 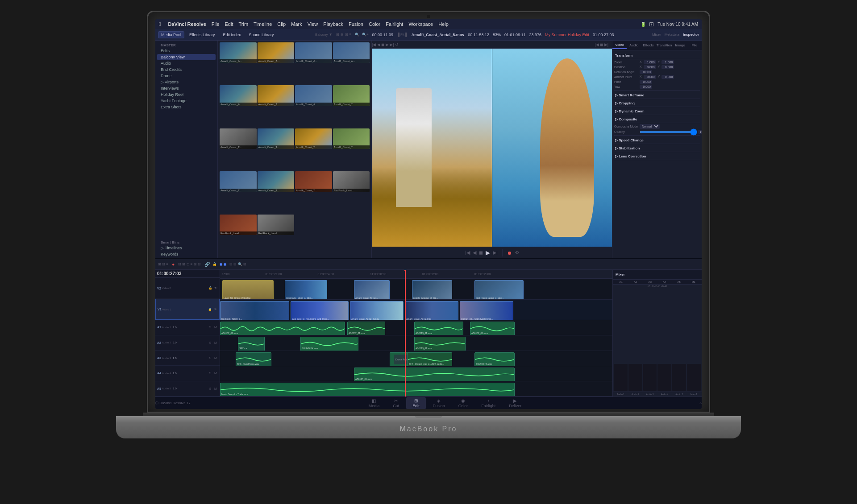 I want to click on thumbnail-11: Amalfi_Coast_T..., so click(x=352, y=139).